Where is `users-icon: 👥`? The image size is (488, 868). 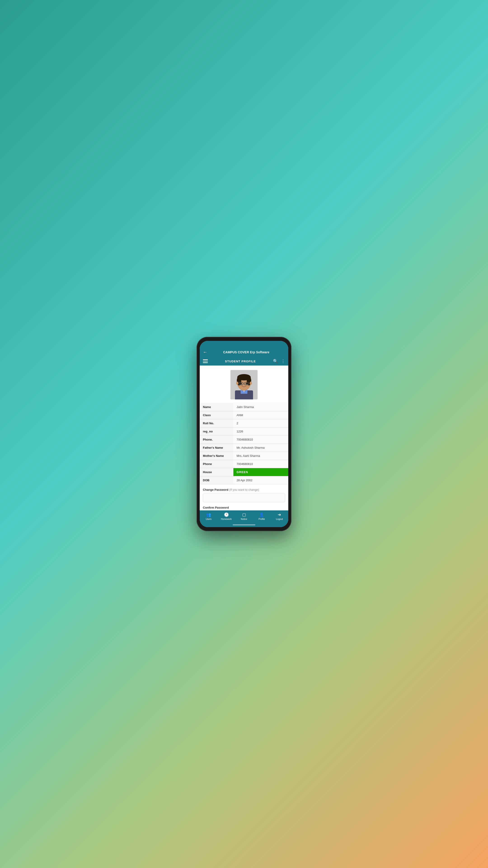
users-icon: 👥 is located at coordinates (209, 515).